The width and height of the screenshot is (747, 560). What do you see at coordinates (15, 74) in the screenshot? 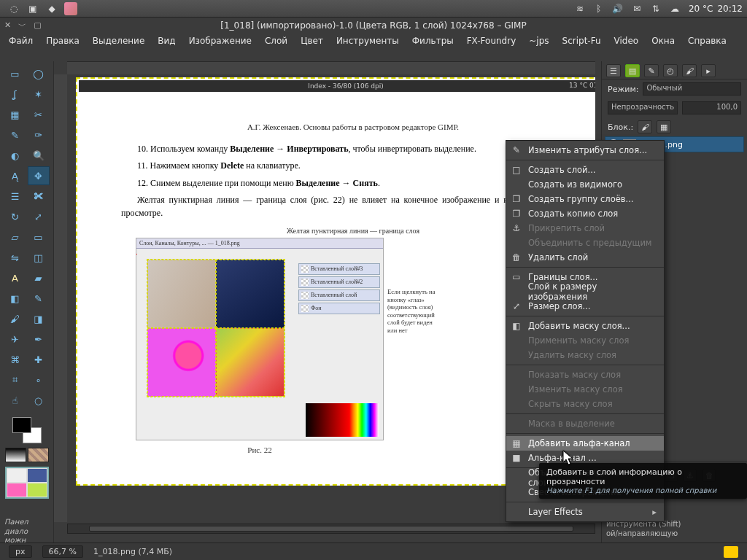
I see `tool-rect-select: ▭` at bounding box center [15, 74].